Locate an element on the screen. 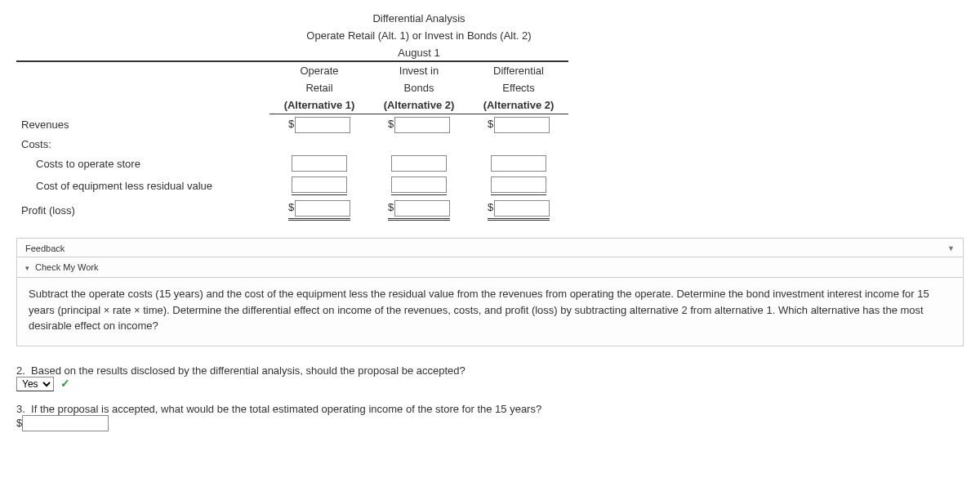  row-cost-store-label: Costs to operate store is located at coordinates (143, 163).